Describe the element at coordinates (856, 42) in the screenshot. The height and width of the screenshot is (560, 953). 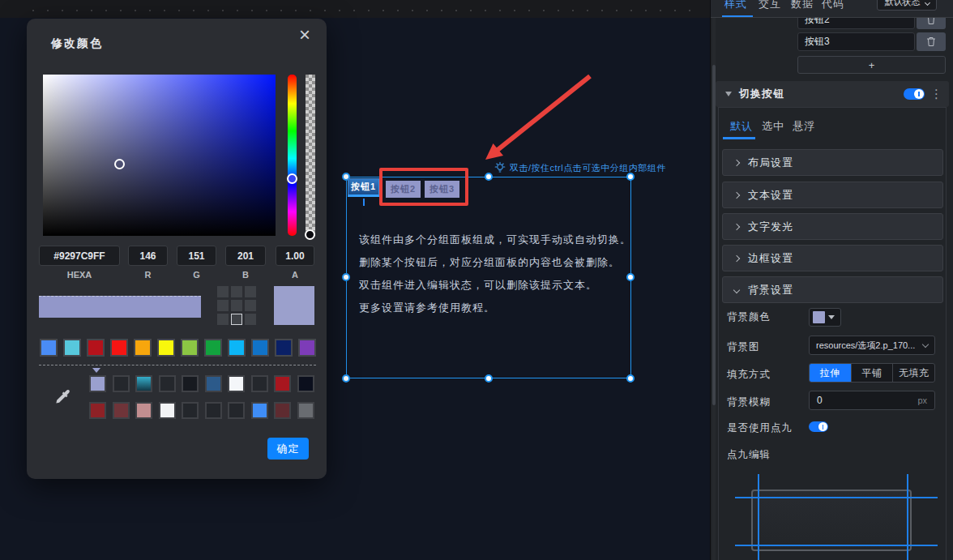
I see `button-name-input-3: 按钮3` at that location.